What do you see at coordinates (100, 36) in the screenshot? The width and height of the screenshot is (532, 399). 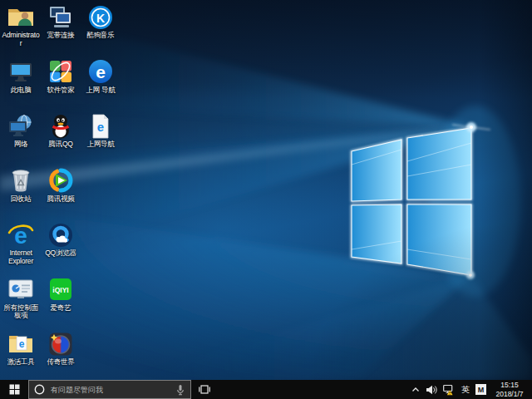 I see `desktop-icon-label: 酷狗音乐` at bounding box center [100, 36].